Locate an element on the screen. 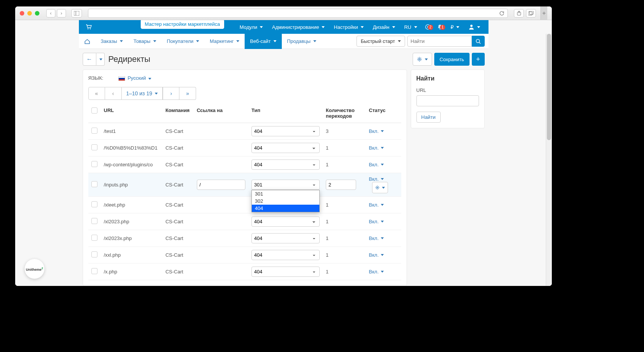 Image resolution: width=644 pixels, height=352 pixels. top-item-design: Дизайн is located at coordinates (384, 27).